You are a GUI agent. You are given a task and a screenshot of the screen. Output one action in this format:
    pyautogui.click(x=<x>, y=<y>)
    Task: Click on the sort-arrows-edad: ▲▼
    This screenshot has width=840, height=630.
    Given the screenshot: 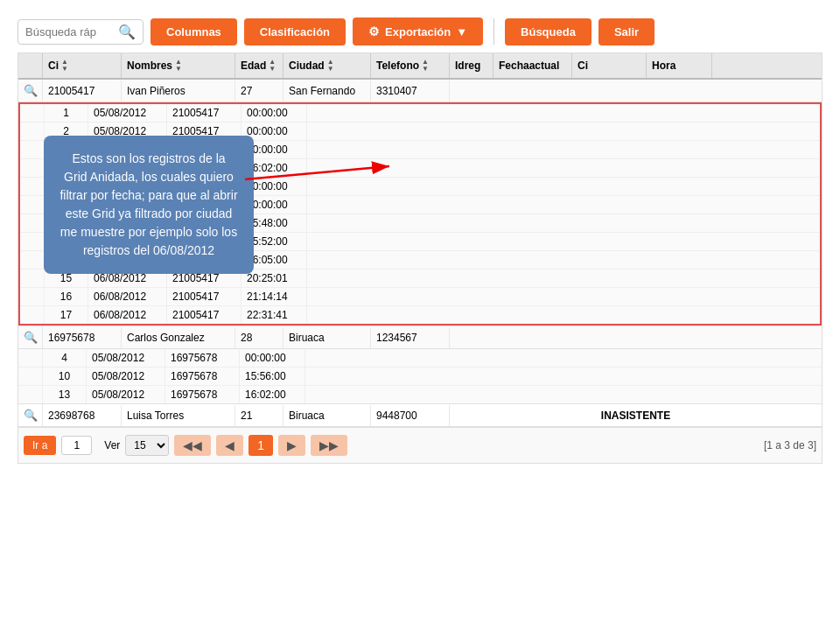 What is the action you would take?
    pyautogui.click(x=272, y=66)
    